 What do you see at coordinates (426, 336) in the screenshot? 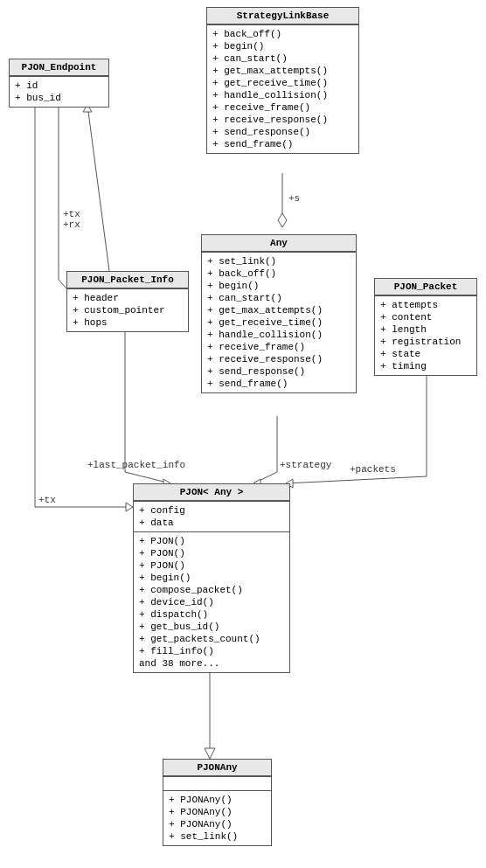
I see `pjon-packet-fields: + attempts + content + length + registra…` at bounding box center [426, 336].